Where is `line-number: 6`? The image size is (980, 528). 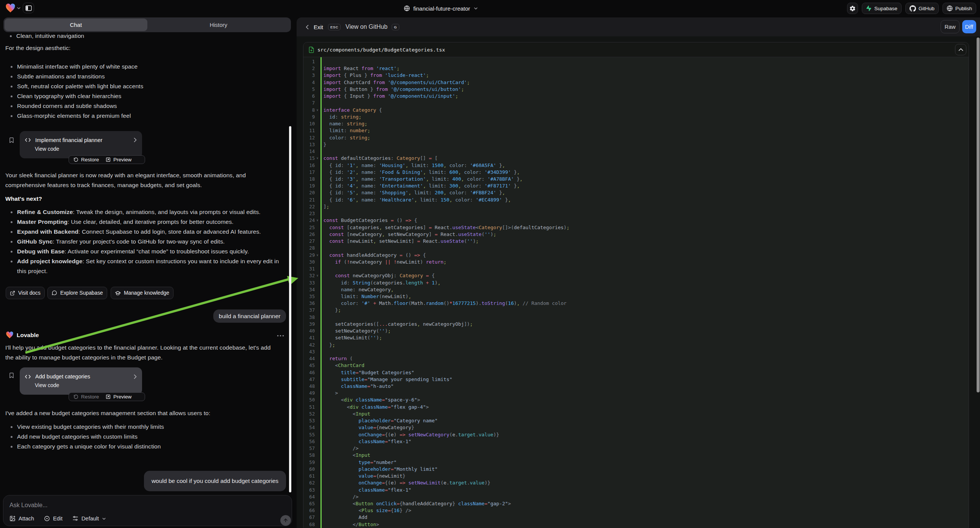 line-number: 6 is located at coordinates (309, 96).